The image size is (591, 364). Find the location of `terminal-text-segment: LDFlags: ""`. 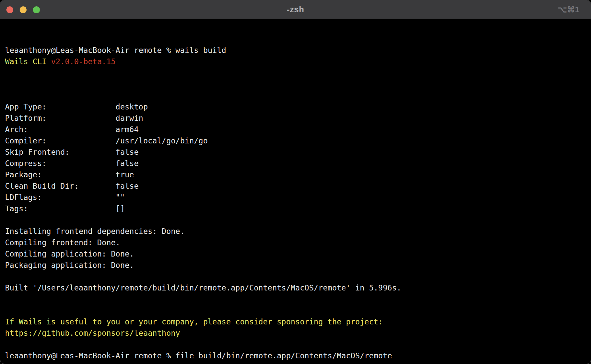

terminal-text-segment: LDFlags: "" is located at coordinates (65, 197).